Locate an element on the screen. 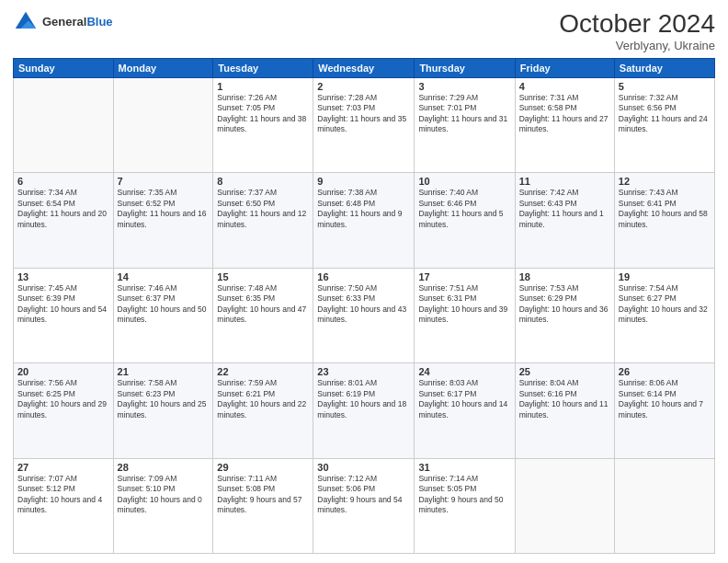 This screenshot has height=563, width=728. day-header-saturday: Saturday is located at coordinates (664, 68).